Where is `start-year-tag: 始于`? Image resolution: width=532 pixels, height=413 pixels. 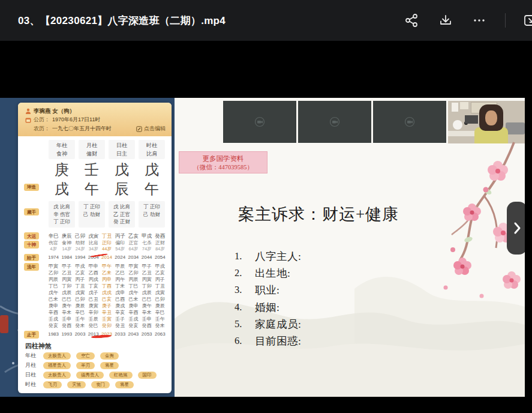
start-year-tag: 始于 is located at coordinates (31, 258).